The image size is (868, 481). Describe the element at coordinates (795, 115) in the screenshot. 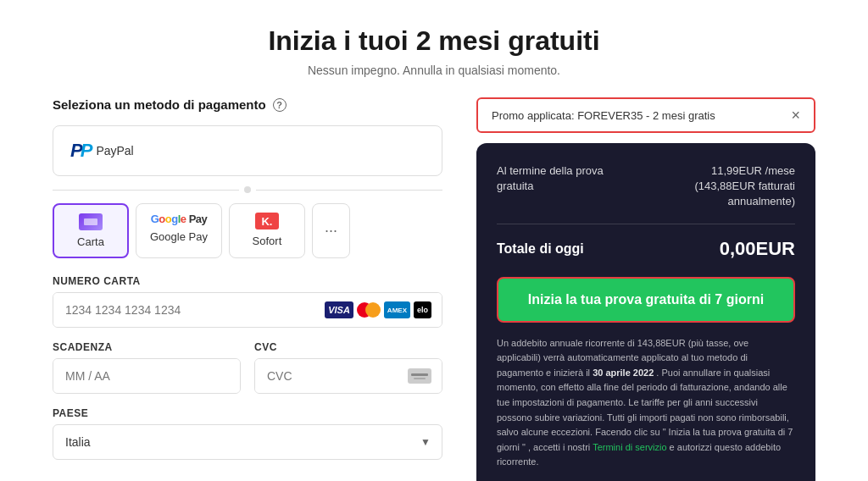

I see `promo-close-button: ×` at that location.